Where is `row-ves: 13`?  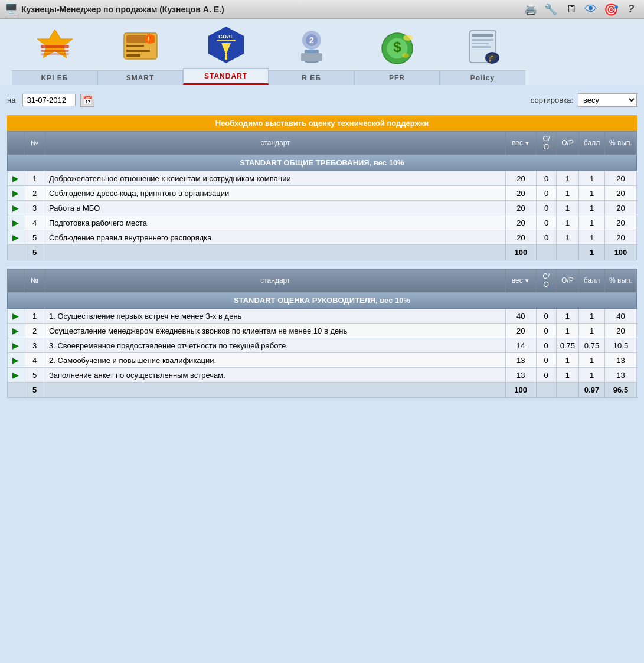
row-ves: 13 is located at coordinates (521, 360).